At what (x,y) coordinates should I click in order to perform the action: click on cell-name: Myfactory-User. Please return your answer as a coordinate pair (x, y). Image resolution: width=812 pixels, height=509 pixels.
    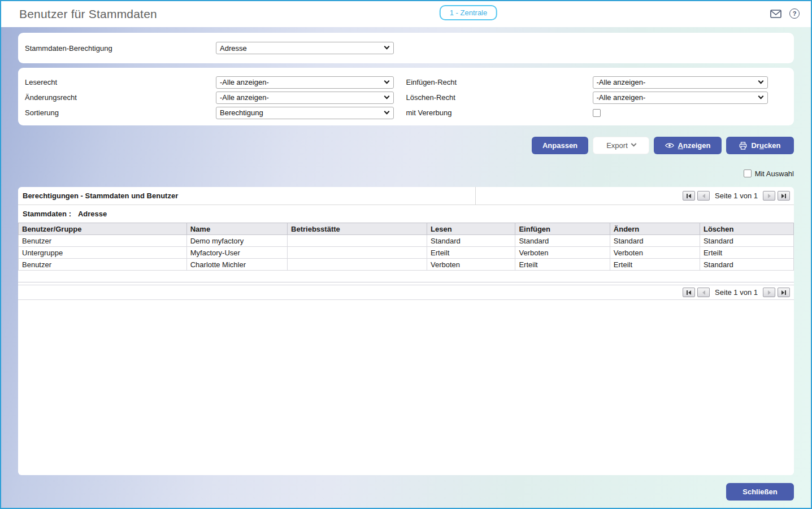
    Looking at the image, I should click on (237, 253).